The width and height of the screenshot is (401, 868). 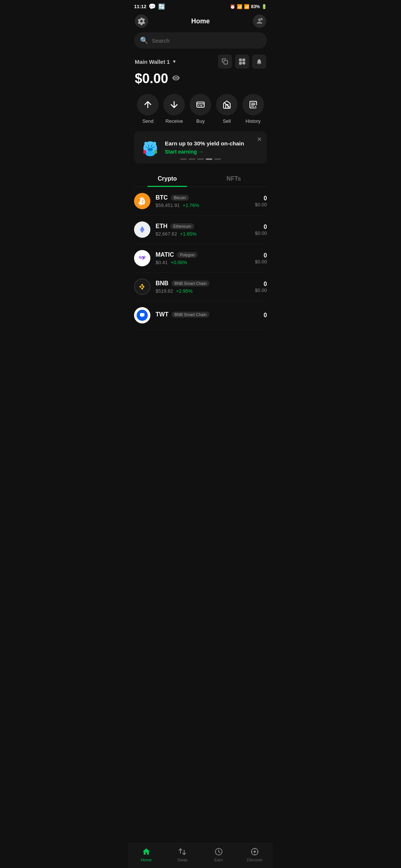 I want to click on tab-nfts: NFTs, so click(x=234, y=179).